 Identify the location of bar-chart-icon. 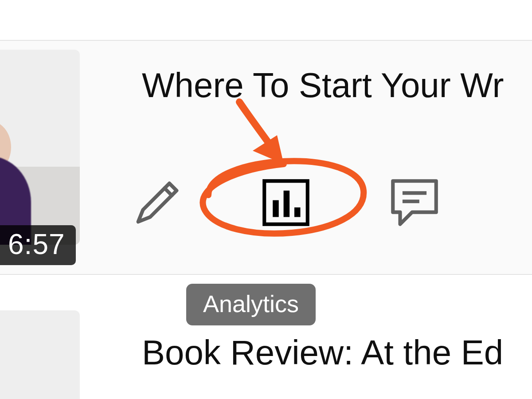
(286, 203).